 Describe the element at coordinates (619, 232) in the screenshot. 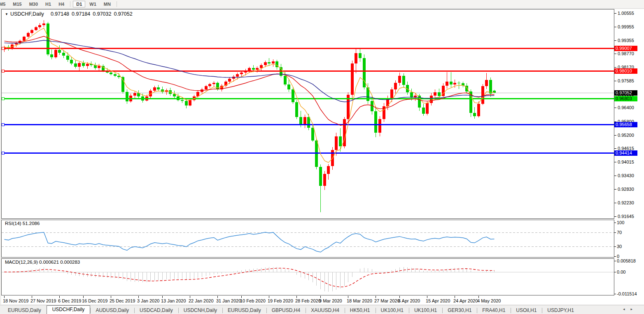

I see `rsi-axis-tick-label: 70` at that location.